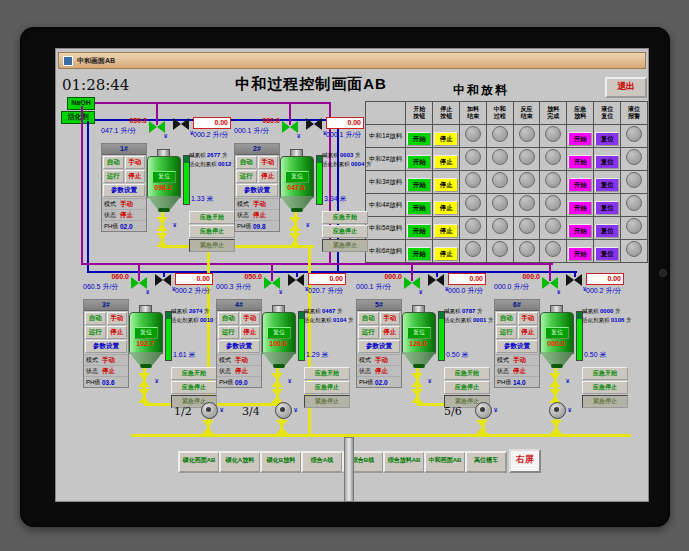 Image resolution: width=689 pixels, height=551 pixels. I want to click on transfer-pump-icon, so click(558, 410).